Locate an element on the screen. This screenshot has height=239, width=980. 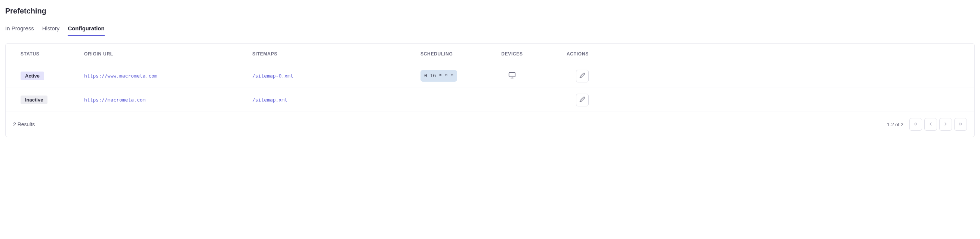
table-footer: 2 Results 1-2 of 2 is located at coordinates (490, 124).